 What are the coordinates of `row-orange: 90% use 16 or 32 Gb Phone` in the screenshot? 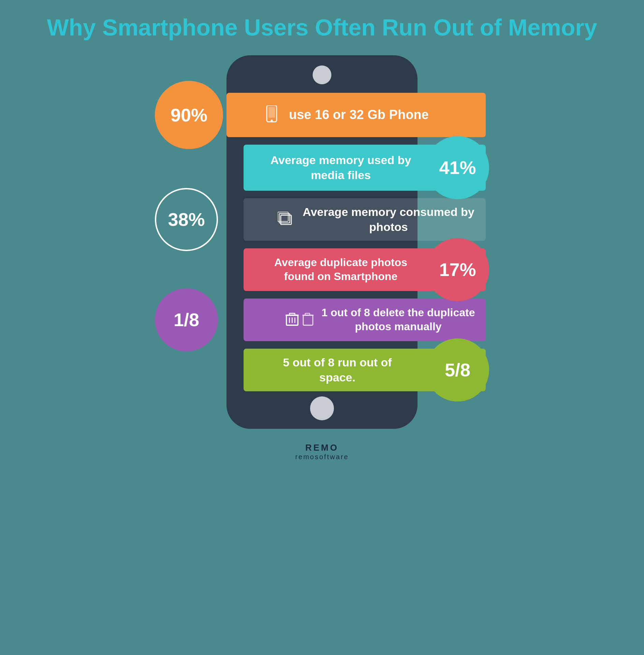 It's located at (322, 115).